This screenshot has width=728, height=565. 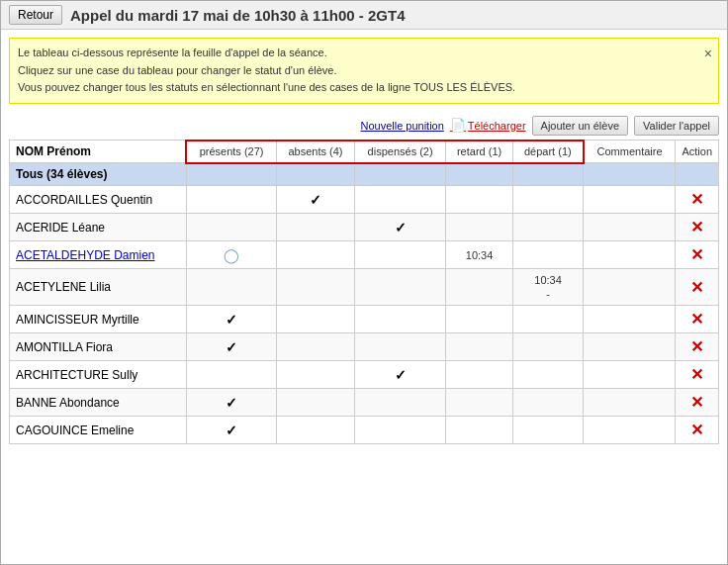 What do you see at coordinates (480, 152) in the screenshot?
I see `col-header-retard: retard (1)` at bounding box center [480, 152].